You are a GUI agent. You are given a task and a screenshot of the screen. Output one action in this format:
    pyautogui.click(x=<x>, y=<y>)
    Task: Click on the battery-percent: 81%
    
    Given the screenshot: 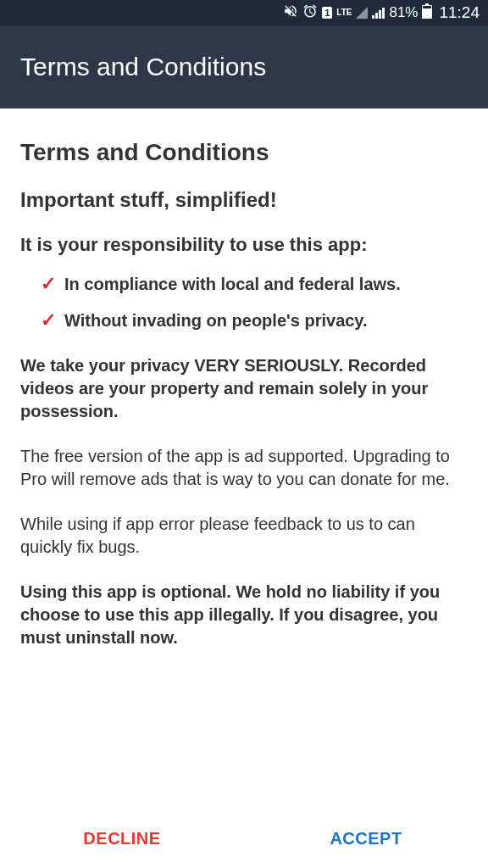 What is the action you would take?
    pyautogui.click(x=403, y=13)
    